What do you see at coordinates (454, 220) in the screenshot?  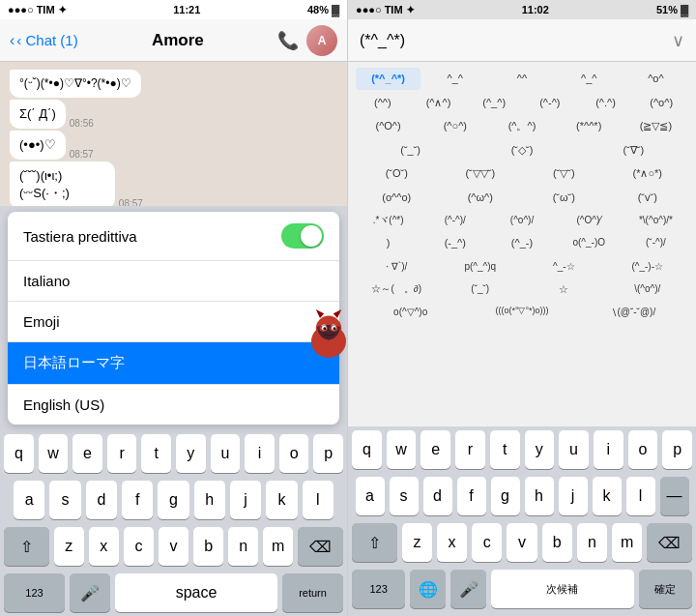 I see `emoji-cell: (^-^)/` at bounding box center [454, 220].